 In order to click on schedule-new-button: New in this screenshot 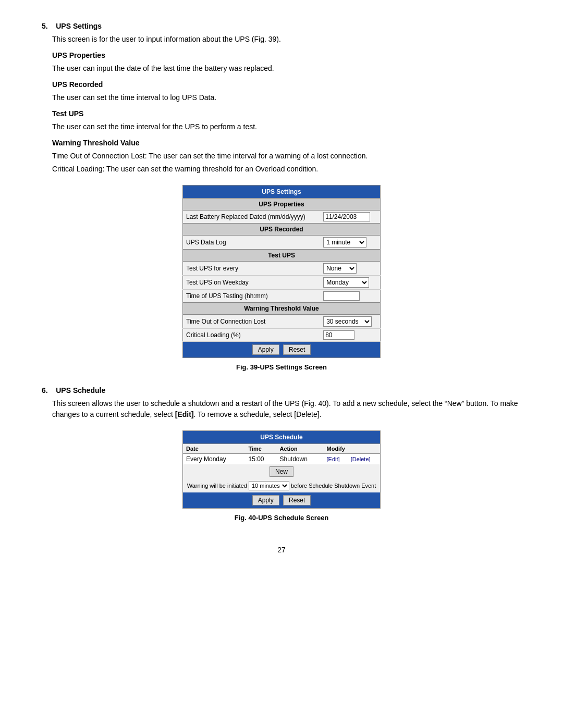, I will do `click(282, 472)`.